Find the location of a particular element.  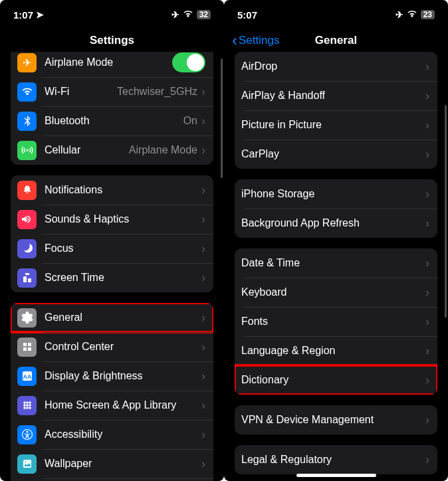

battery-indicator: 23 is located at coordinates (428, 15).